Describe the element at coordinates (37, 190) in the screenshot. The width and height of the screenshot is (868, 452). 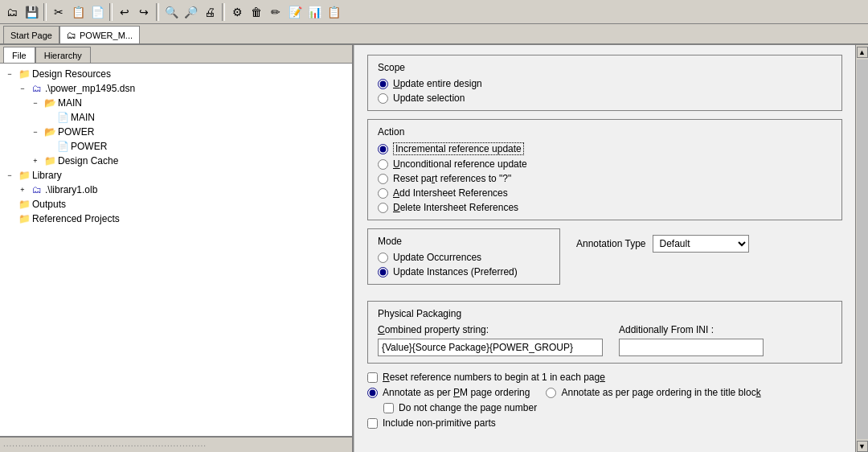
I see `lib-icon-library1: 🗂` at that location.